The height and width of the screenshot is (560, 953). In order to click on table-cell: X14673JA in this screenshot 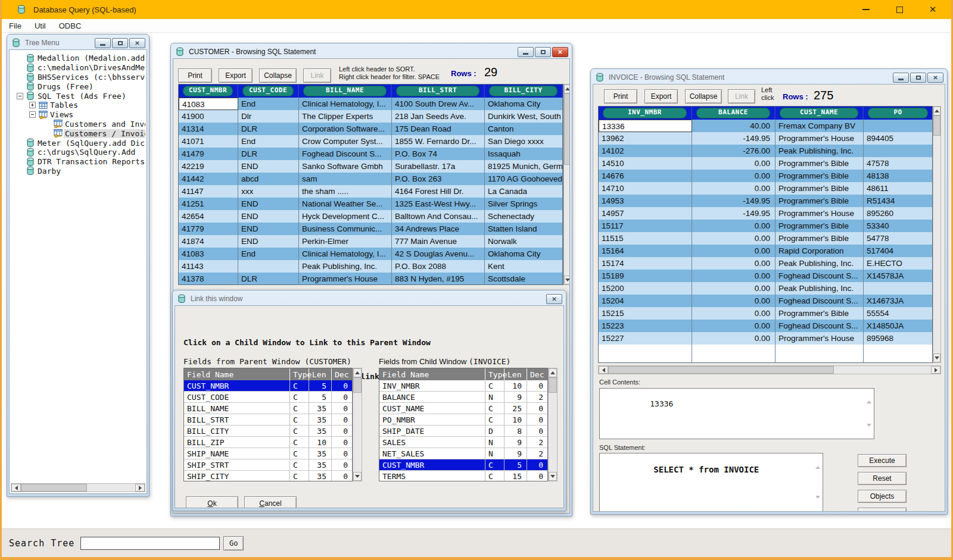, I will do `click(898, 301)`.